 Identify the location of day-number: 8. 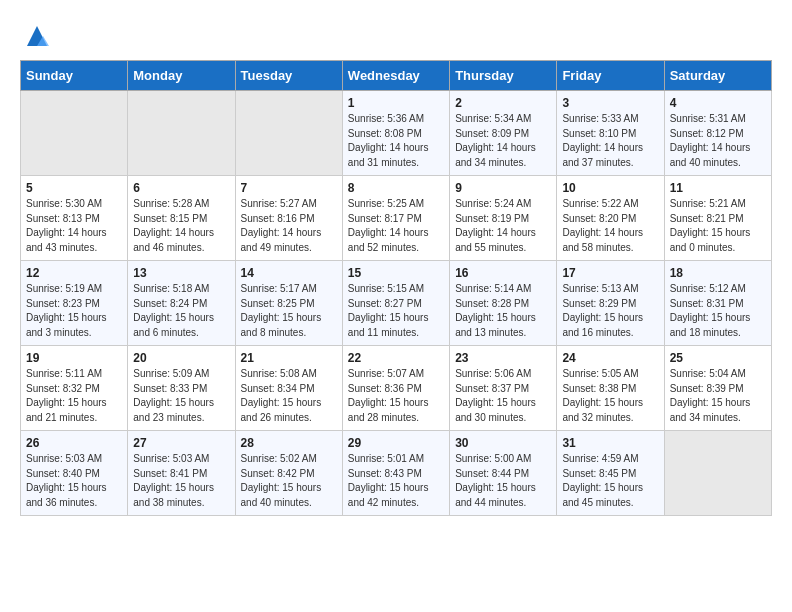
(396, 188).